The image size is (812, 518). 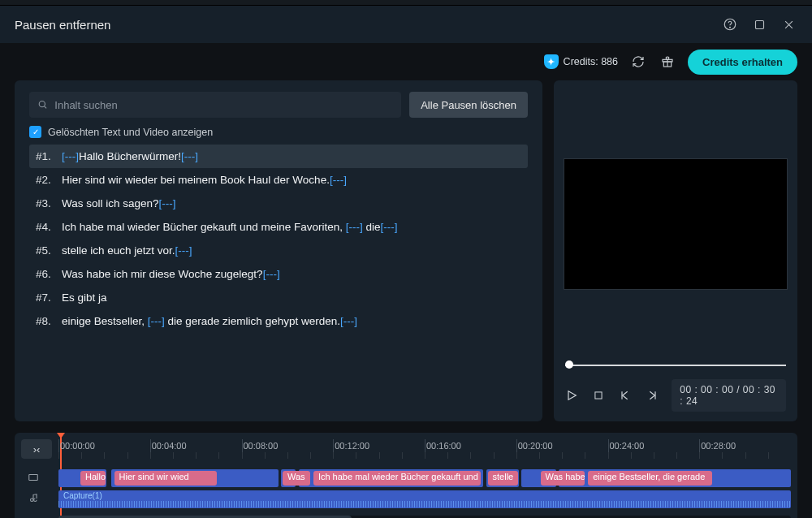 What do you see at coordinates (279, 203) in the screenshot?
I see `transcript-line: #3.Was soll ich sagen?[---]` at bounding box center [279, 203].